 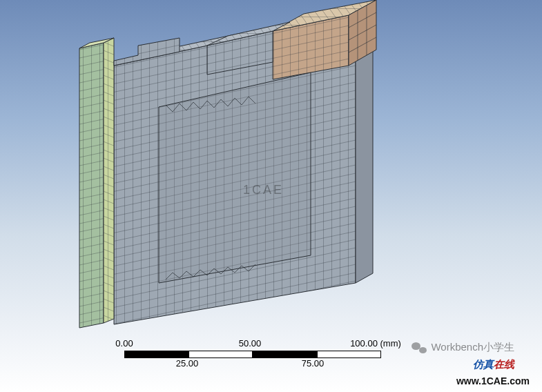 I want to click on main-plate-top, so click(x=243, y=35).